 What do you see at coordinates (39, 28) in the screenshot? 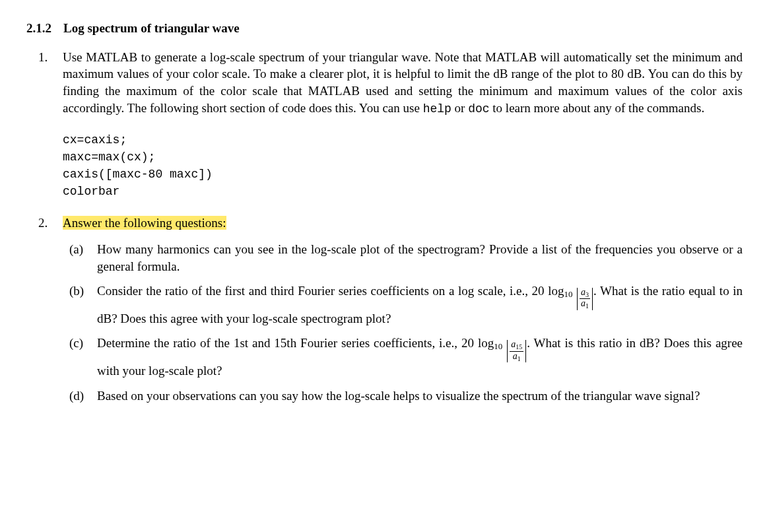
I see `section-number: 2.1.2` at bounding box center [39, 28].